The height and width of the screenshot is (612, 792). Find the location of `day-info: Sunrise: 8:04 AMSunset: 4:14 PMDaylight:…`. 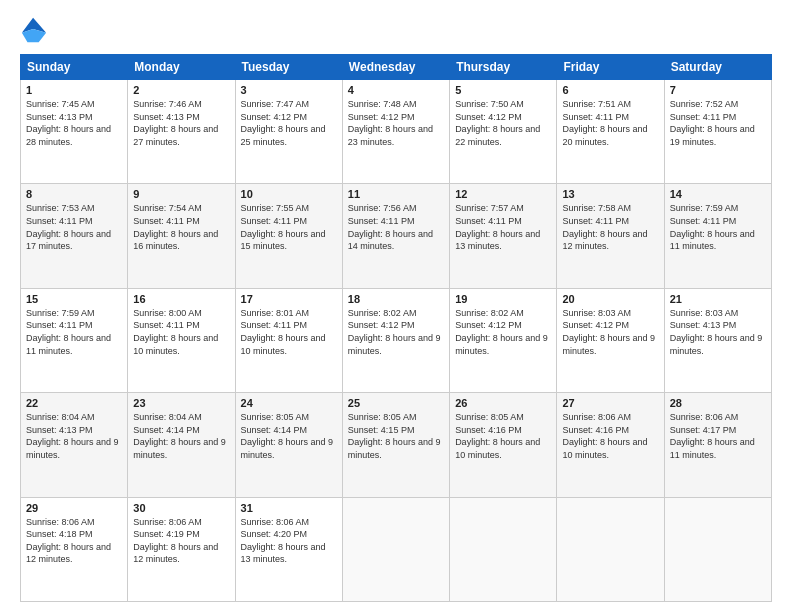

day-info: Sunrise: 8:04 AMSunset: 4:14 PMDaylight:… is located at coordinates (181, 436).